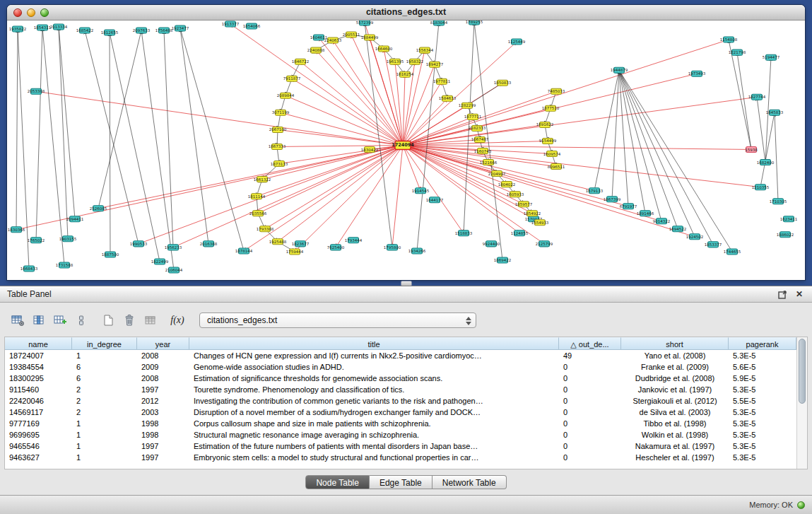 The width and height of the screenshot is (812, 514). Describe the element at coordinates (590, 344) in the screenshot. I see `column-header: △ out_de...` at that location.